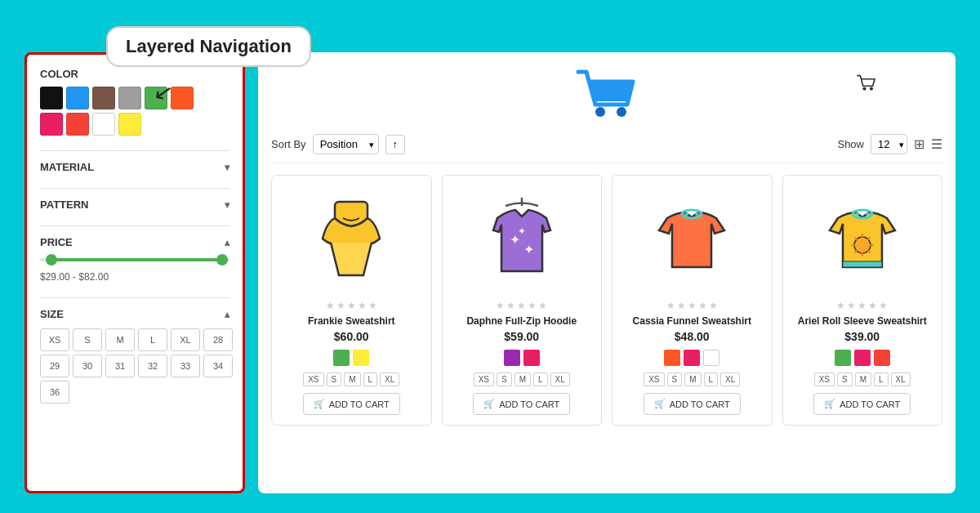  What do you see at coordinates (135, 242) in the screenshot?
I see `price-filter-title: PRICE ▴` at bounding box center [135, 242].